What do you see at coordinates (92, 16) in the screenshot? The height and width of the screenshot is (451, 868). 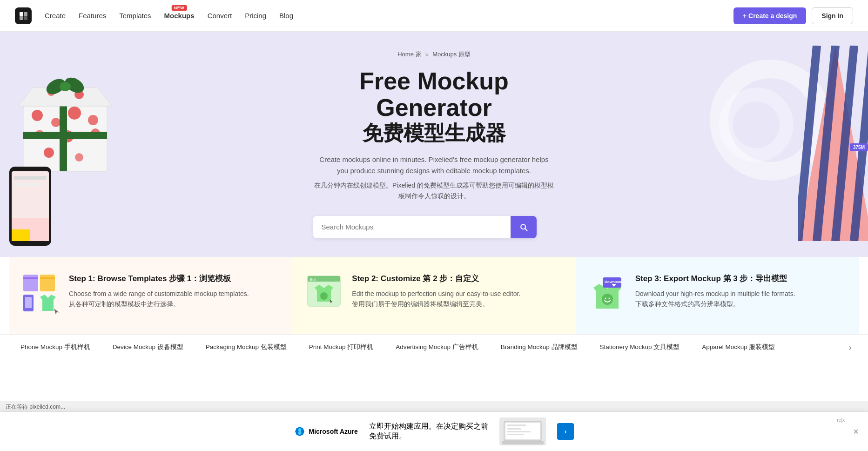 I see `nav-features: Features` at bounding box center [92, 16].